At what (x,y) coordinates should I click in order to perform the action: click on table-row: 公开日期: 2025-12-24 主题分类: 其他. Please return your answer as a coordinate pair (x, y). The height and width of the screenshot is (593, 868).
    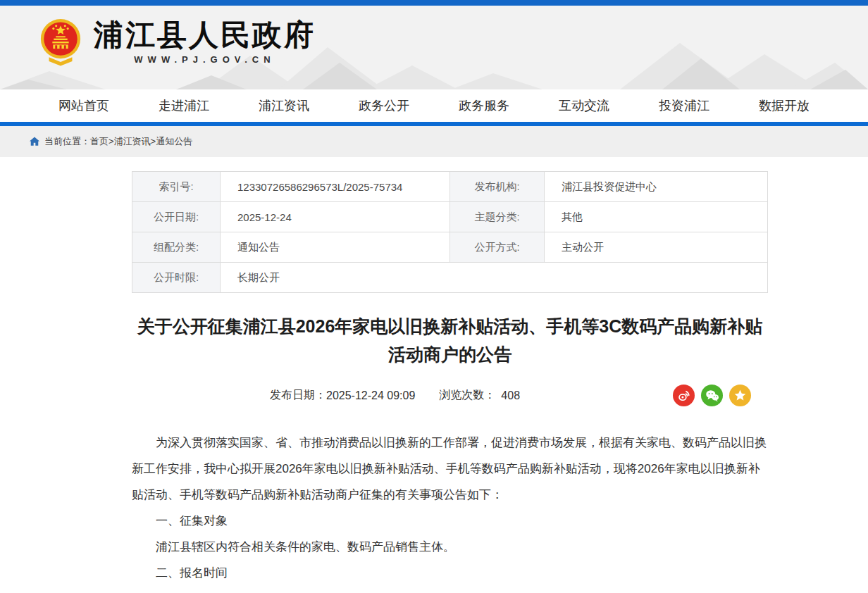
    Looking at the image, I should click on (450, 217).